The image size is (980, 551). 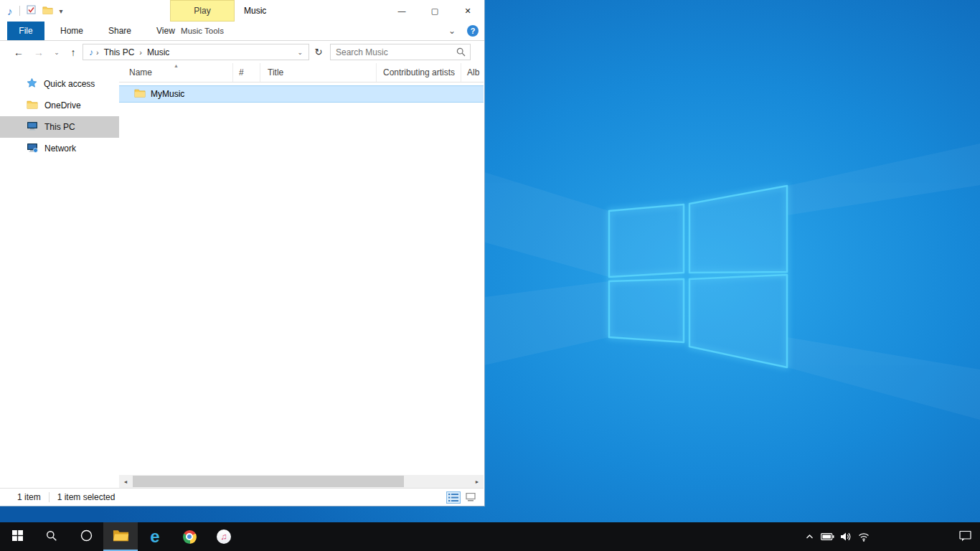 I want to click on file-row-mymusic: MyMusic, so click(x=301, y=94).